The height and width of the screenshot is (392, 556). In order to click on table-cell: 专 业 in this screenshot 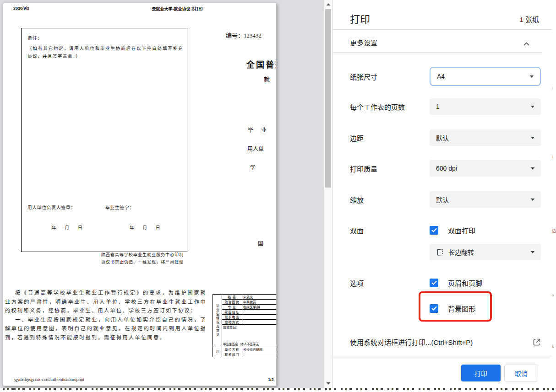, I will do `click(232, 307)`.